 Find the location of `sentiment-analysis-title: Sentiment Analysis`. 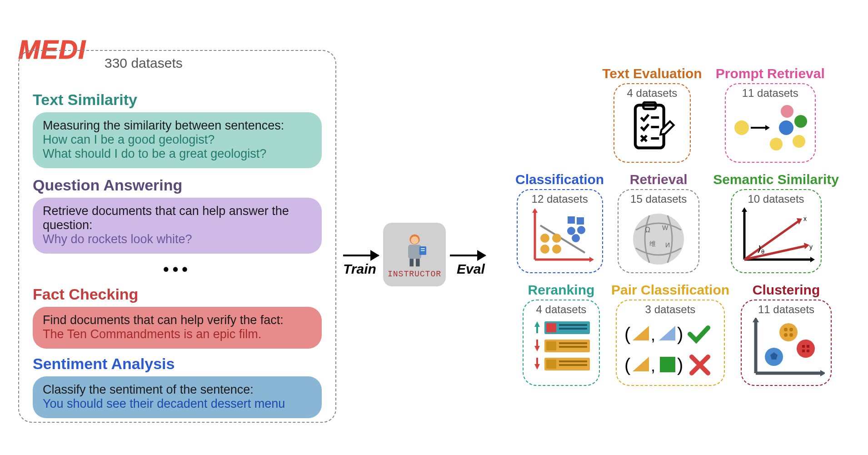

sentiment-analysis-title: Sentiment Analysis is located at coordinates (177, 364).